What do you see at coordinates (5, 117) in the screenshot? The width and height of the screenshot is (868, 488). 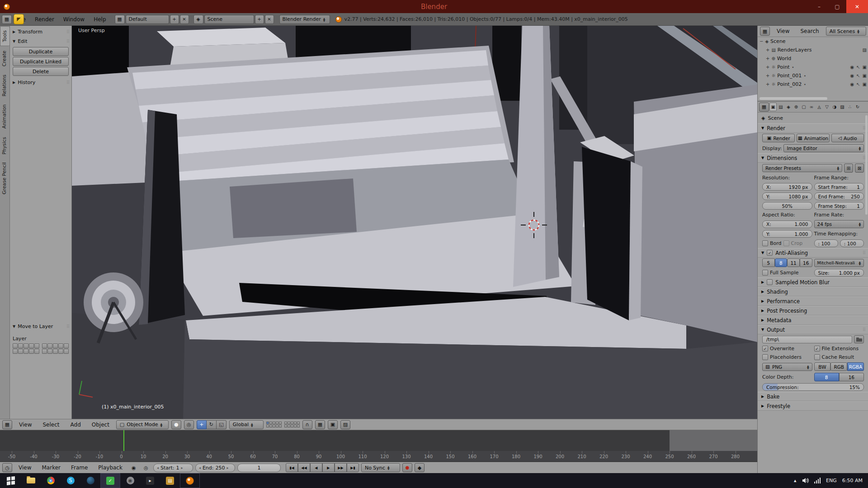 I see `tab-animation: Animation` at bounding box center [5, 117].